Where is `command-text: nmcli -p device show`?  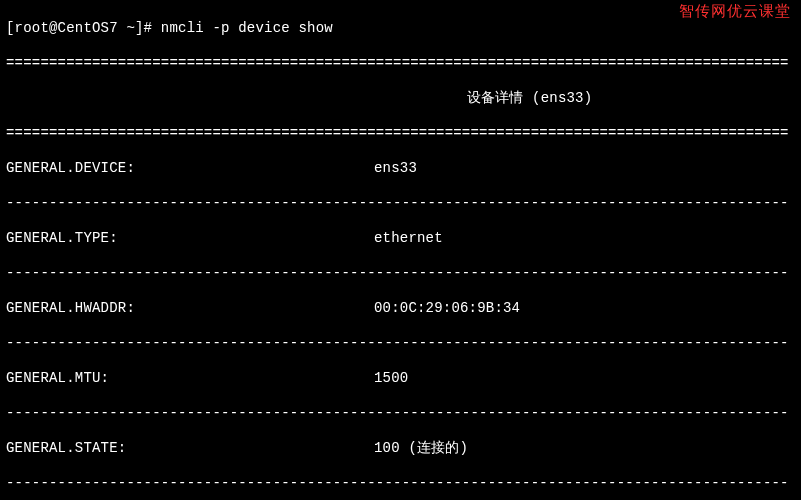 command-text: nmcli -p device show is located at coordinates (247, 28).